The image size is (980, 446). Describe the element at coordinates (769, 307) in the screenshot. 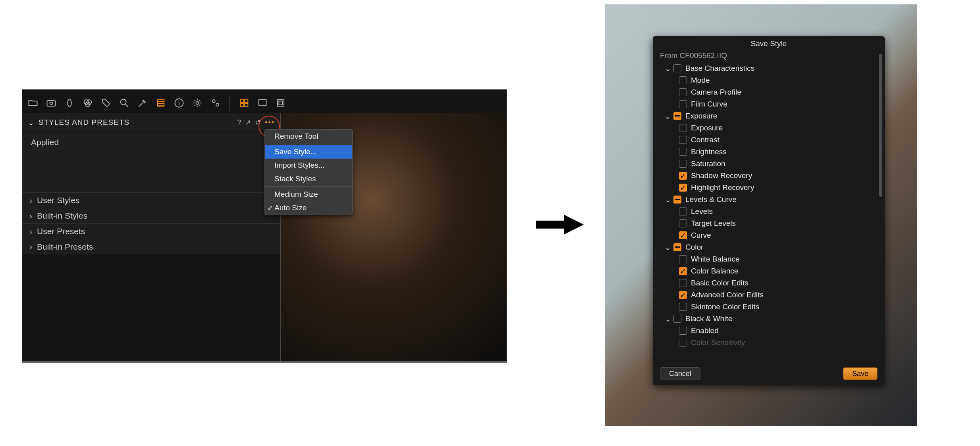

I see `tree-item: Skintone Color Edits` at that location.